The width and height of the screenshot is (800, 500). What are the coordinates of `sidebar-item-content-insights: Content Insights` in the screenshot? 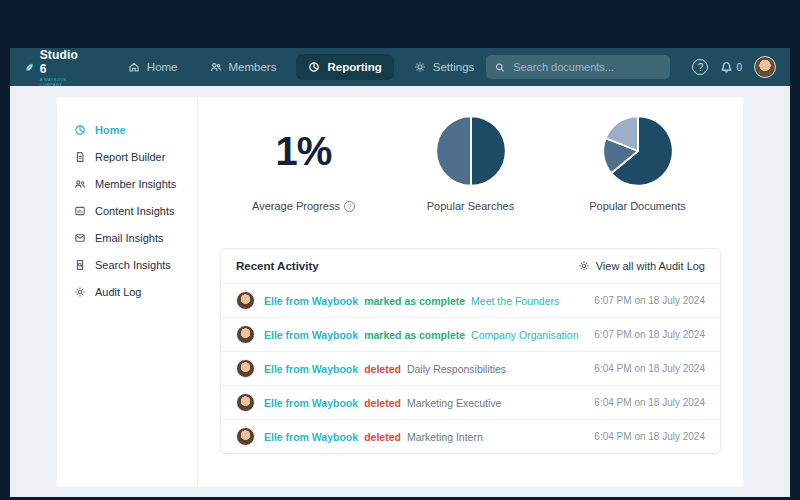 It's located at (136, 210).